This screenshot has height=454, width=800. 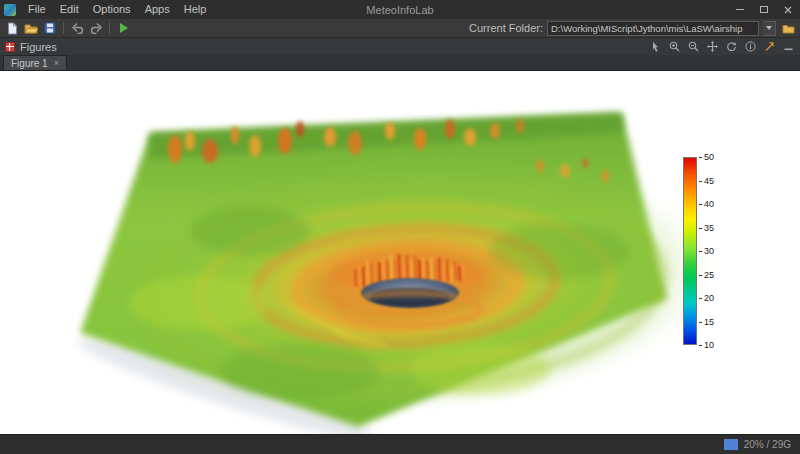 What do you see at coordinates (196, 10) in the screenshot?
I see `menu-help: Help` at bounding box center [196, 10].